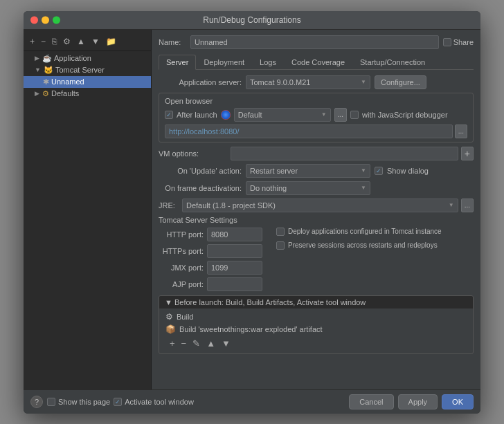  Describe the element at coordinates (235, 251) in the screenshot. I see `https-port-input` at that location.